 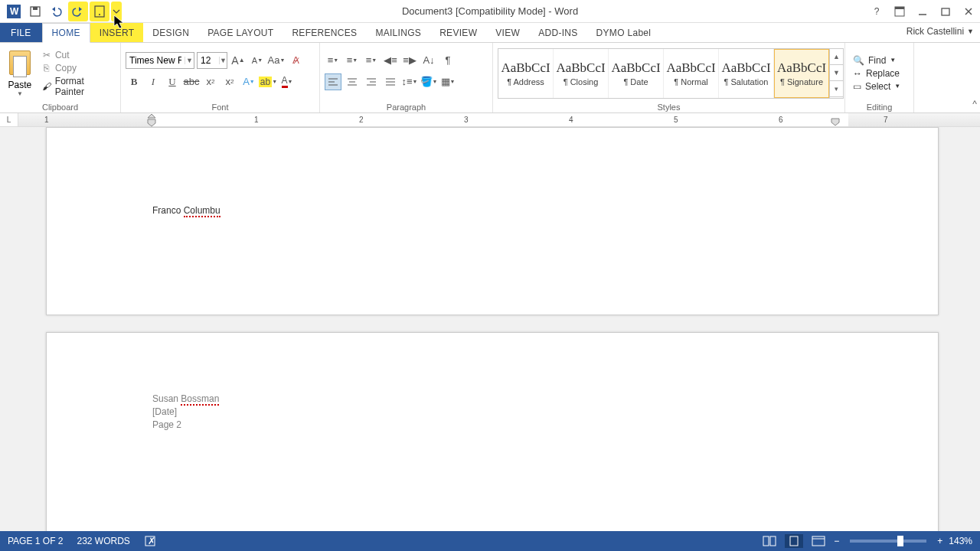 What do you see at coordinates (21, 32) in the screenshot?
I see `tab-file: FILE` at bounding box center [21, 32].